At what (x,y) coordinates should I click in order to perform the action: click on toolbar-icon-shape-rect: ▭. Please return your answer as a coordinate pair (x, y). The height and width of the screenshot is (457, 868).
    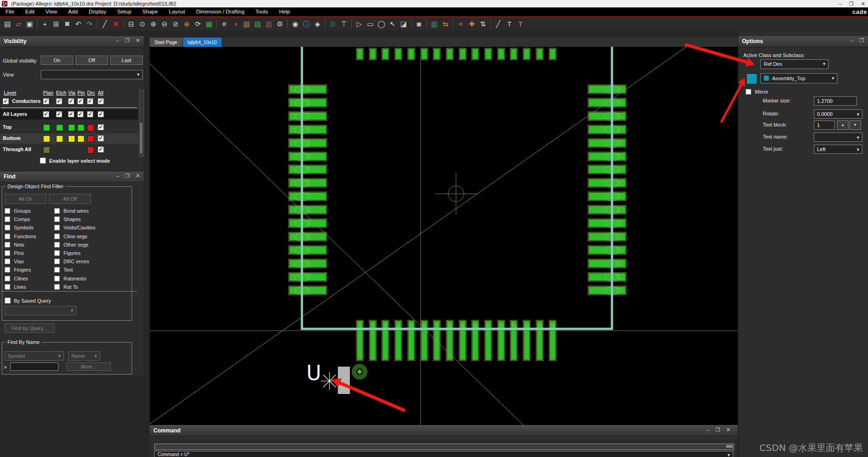
    Looking at the image, I should click on (370, 24).